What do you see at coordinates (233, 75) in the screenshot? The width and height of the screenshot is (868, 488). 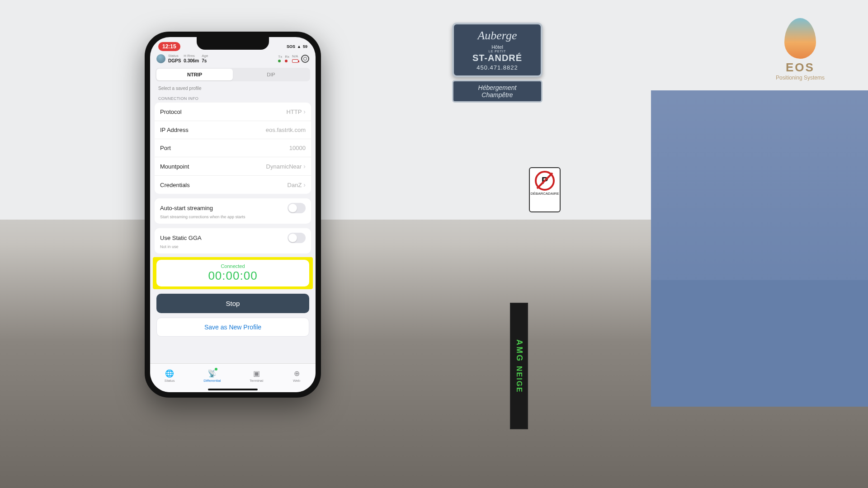 I see `mode-segmented-control: NTRIP DIP` at bounding box center [233, 75].